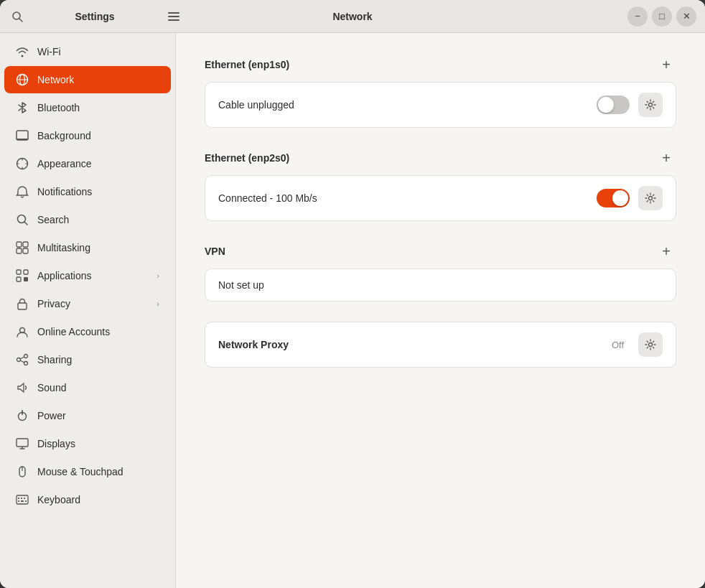  Describe the element at coordinates (617, 345) in the screenshot. I see `proxy-status: Off` at that location.